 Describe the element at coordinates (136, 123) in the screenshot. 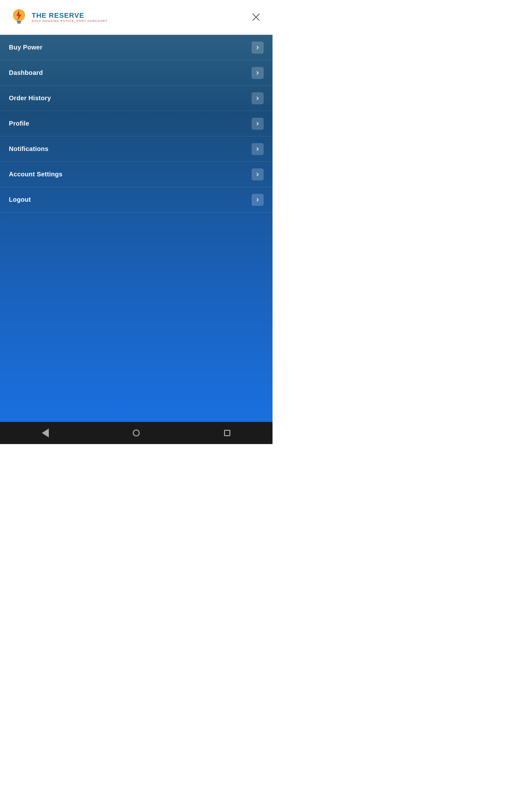

I see `menu-list: Buy Power Dashboard Order History Profil…` at that location.